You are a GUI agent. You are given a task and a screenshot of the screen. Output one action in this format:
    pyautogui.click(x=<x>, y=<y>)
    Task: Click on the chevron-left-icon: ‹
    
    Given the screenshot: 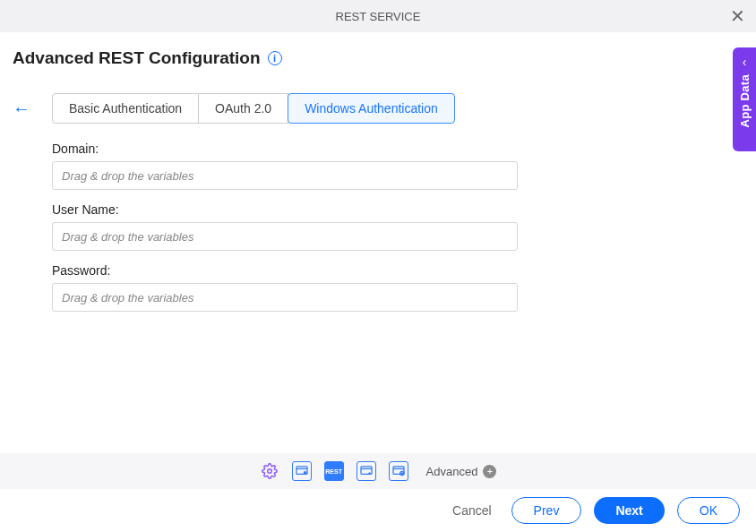 What is the action you would take?
    pyautogui.click(x=745, y=62)
    